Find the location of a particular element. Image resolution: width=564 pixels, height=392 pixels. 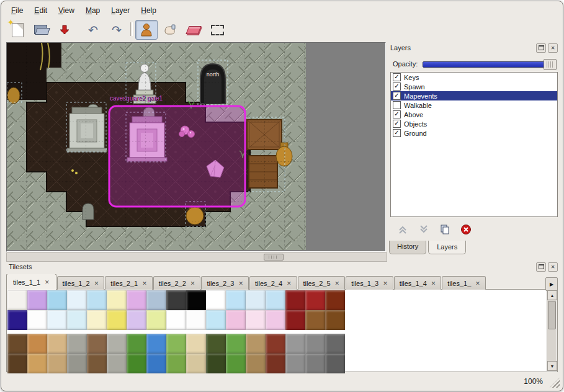

opacity-slider-handle is located at coordinates (550, 65).